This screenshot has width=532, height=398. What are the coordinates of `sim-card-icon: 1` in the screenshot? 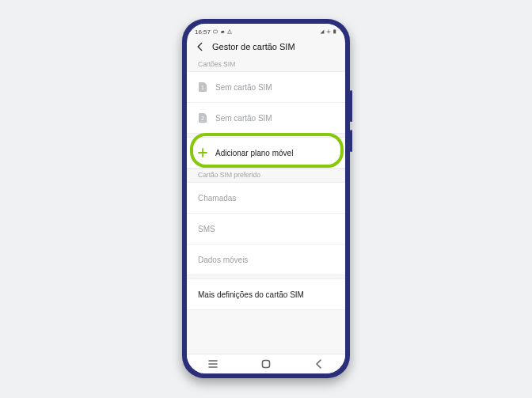 It's located at (203, 87).